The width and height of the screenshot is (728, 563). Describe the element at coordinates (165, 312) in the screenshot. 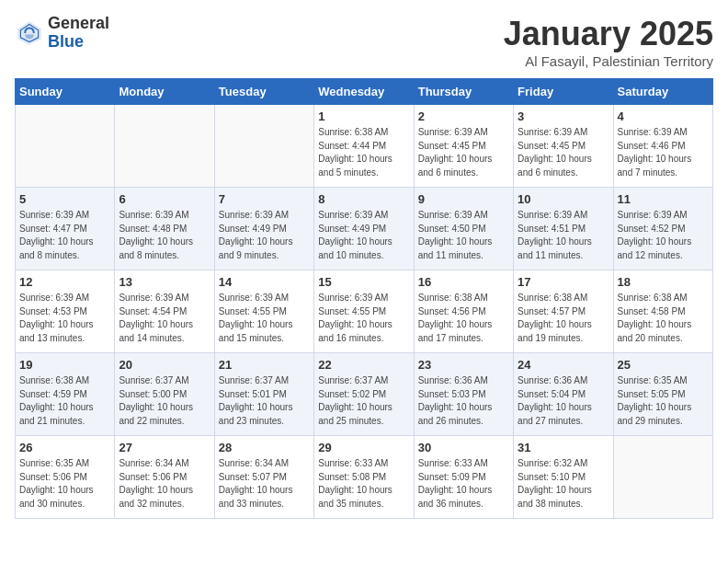

I see `day-cell: 13Sunrise: 6:39 AM Sunset: 4:54 PM Dayli…` at that location.